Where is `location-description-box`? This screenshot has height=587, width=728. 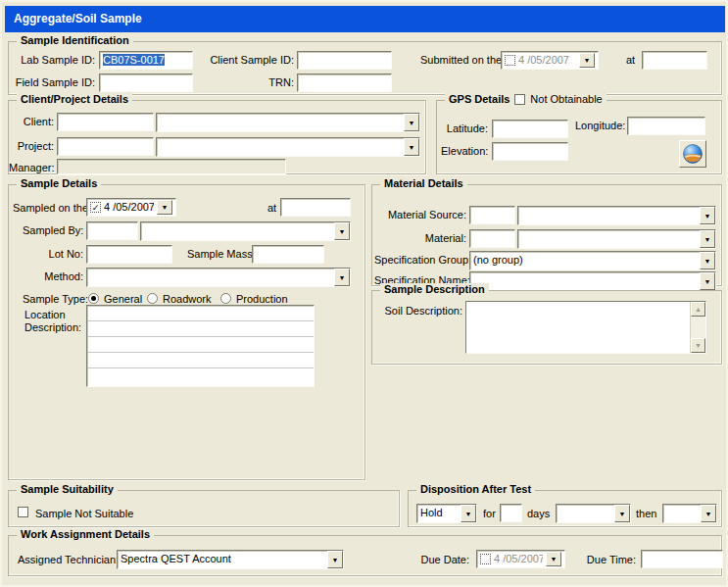
location-description-box is located at coordinates (200, 346).